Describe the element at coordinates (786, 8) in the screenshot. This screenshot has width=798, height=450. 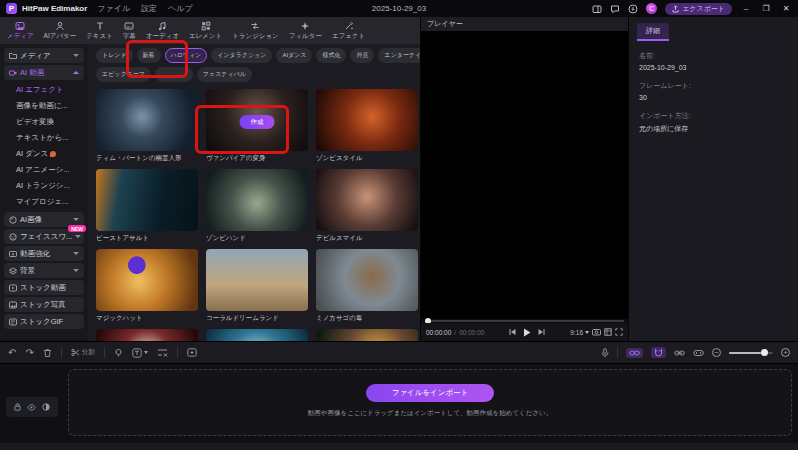
I see `close-button: ✕` at that location.